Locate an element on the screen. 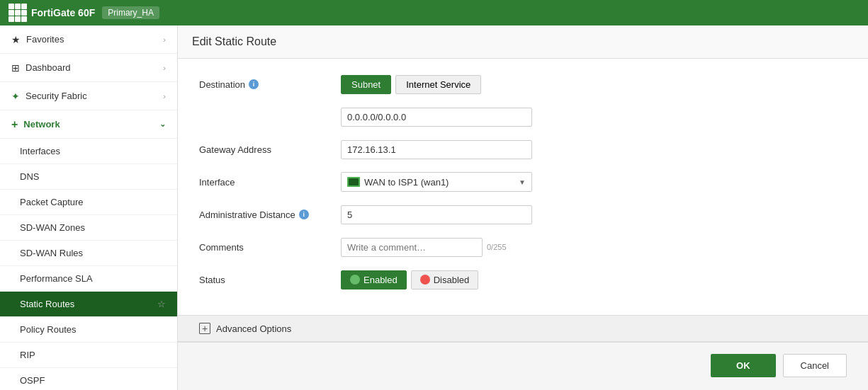 This screenshot has width=868, height=390. cancel-button: Cancel is located at coordinates (815, 365).